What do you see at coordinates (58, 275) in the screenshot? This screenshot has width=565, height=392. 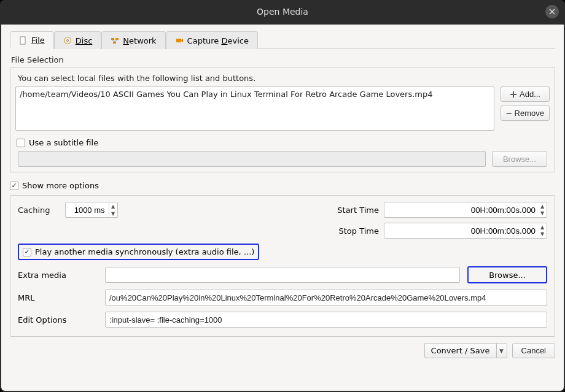 I see `extra-media-label: Extra media` at bounding box center [58, 275].